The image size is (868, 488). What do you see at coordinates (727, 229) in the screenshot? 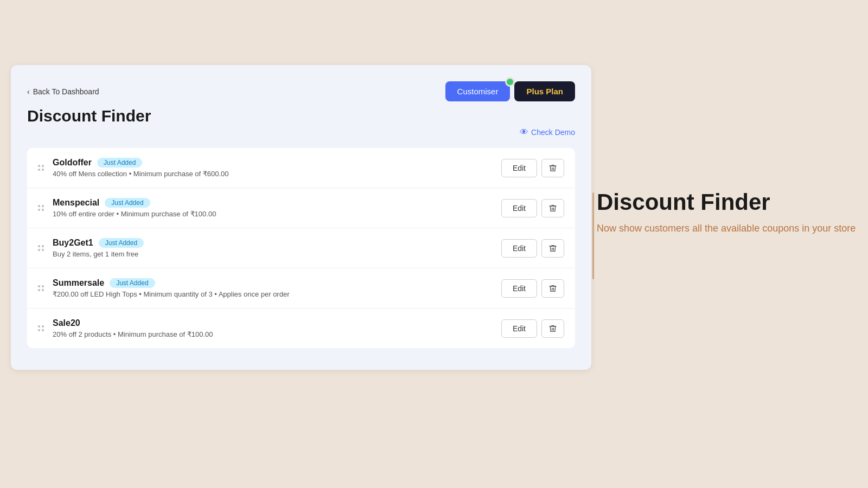
I see `right-panel-description: Now show customers all the available cou…` at bounding box center [727, 229].